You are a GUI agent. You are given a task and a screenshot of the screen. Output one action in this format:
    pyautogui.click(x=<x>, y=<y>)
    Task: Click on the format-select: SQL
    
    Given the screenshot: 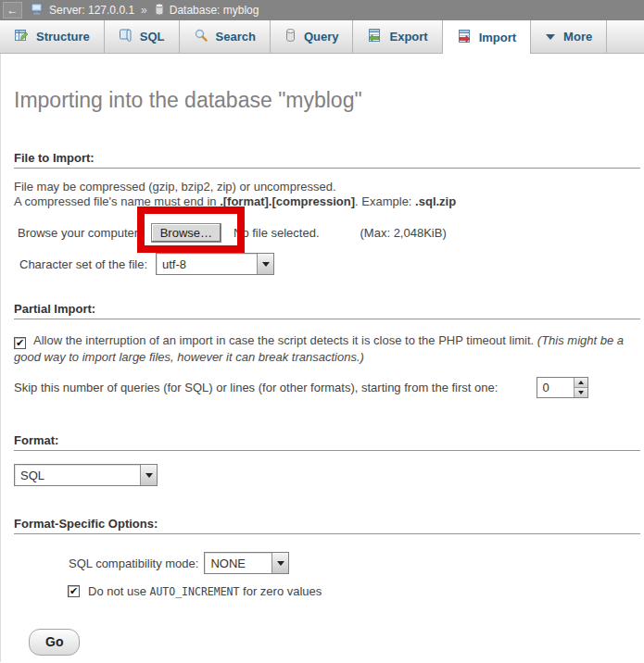 What is the action you would take?
    pyautogui.click(x=85, y=475)
    